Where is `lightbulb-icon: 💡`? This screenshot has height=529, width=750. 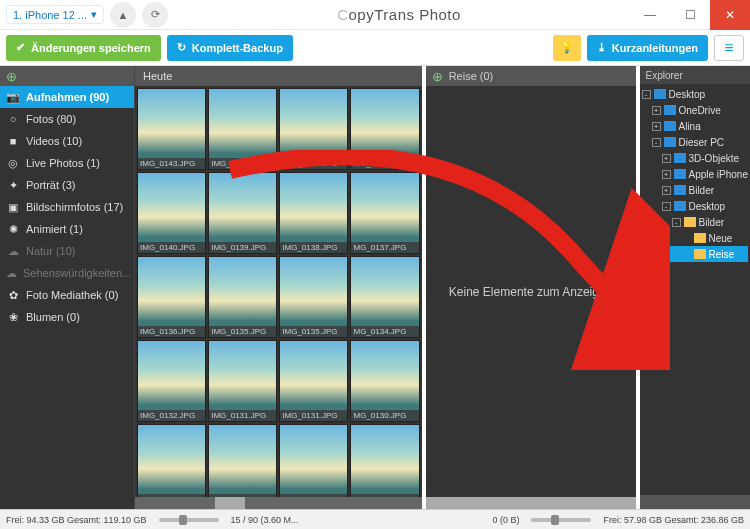 lightbulb-icon: 💡 is located at coordinates (567, 48).